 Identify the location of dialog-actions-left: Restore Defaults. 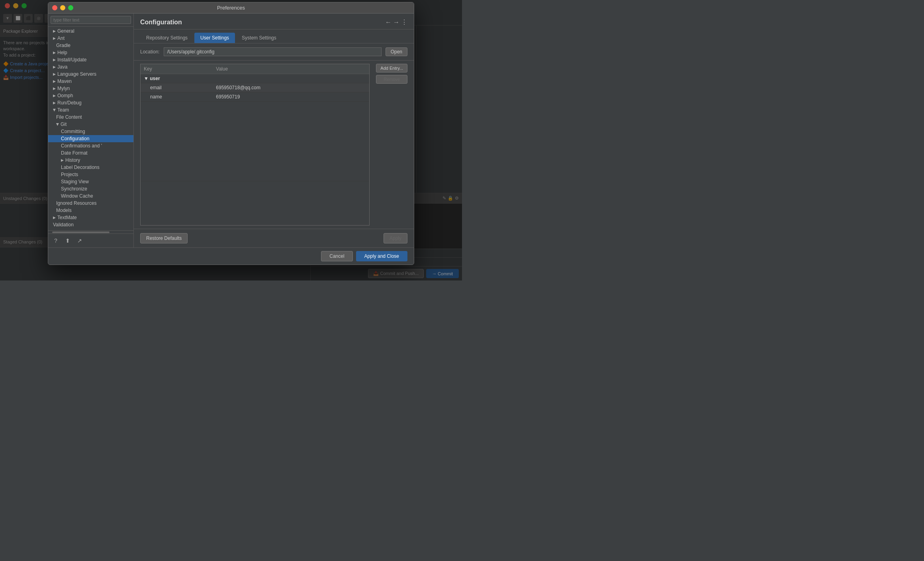
(164, 238).